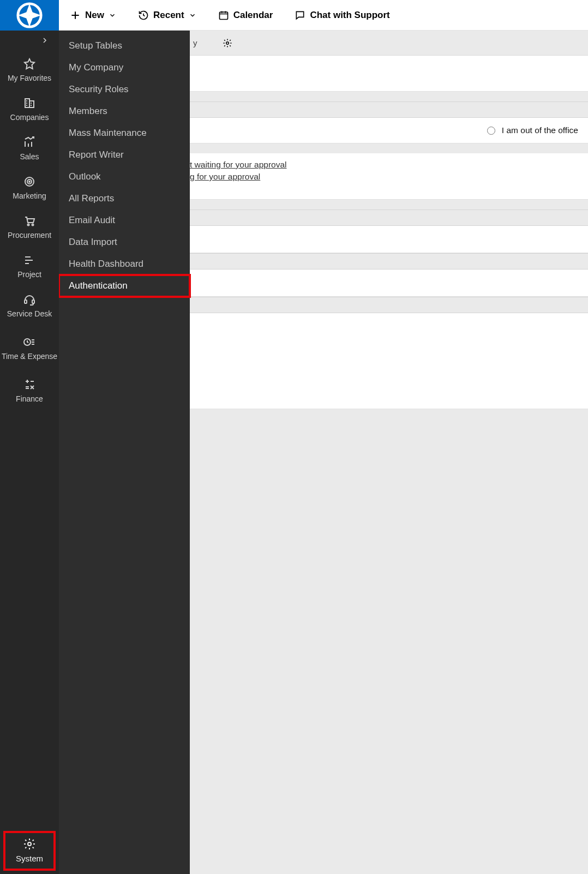 The image size is (588, 874). What do you see at coordinates (491, 131) in the screenshot?
I see `out-of-office-radio` at bounding box center [491, 131].